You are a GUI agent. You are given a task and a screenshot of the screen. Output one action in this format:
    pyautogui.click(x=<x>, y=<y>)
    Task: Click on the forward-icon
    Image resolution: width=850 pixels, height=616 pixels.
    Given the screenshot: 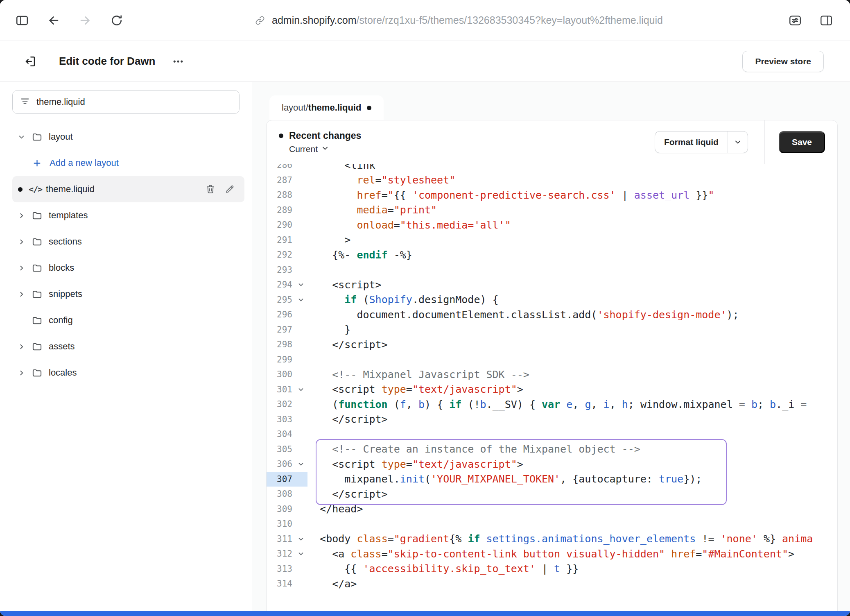 What is the action you would take?
    pyautogui.click(x=85, y=20)
    